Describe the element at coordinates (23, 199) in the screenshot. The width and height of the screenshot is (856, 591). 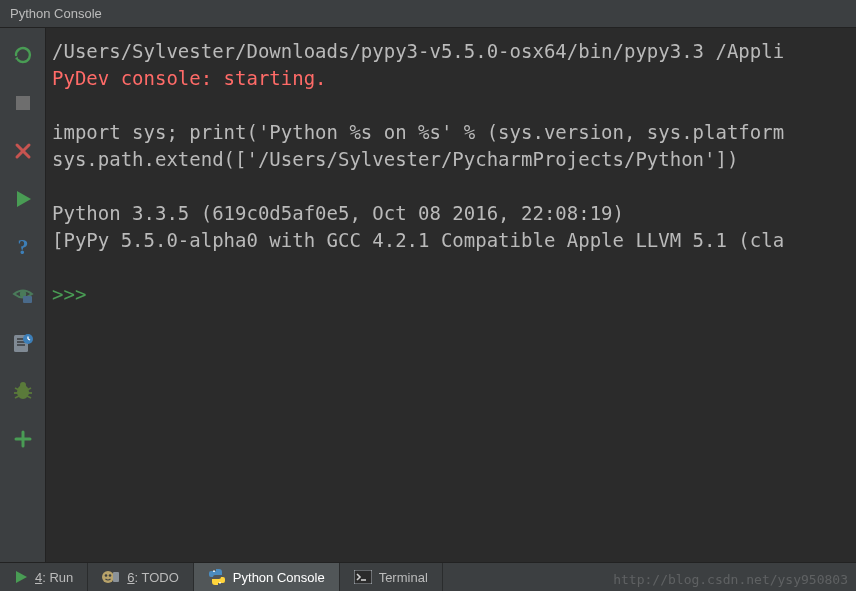
I see `run-button` at that location.